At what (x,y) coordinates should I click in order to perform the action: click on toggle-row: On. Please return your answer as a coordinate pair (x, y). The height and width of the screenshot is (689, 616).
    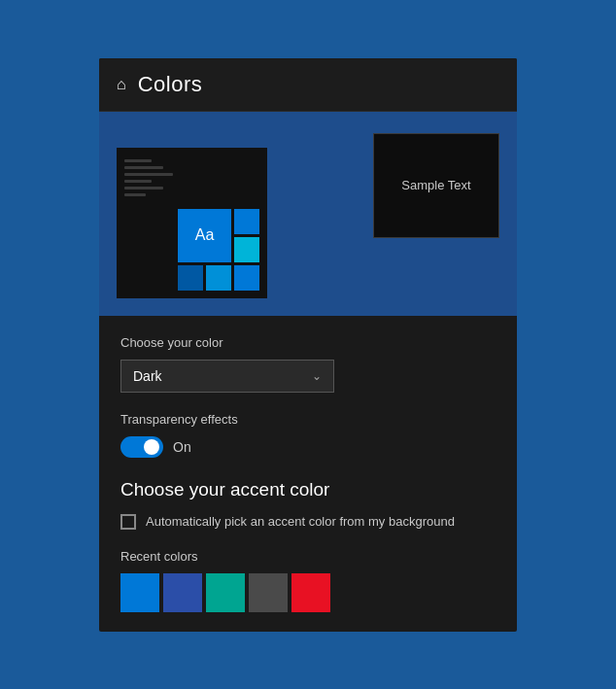
    Looking at the image, I should click on (308, 447).